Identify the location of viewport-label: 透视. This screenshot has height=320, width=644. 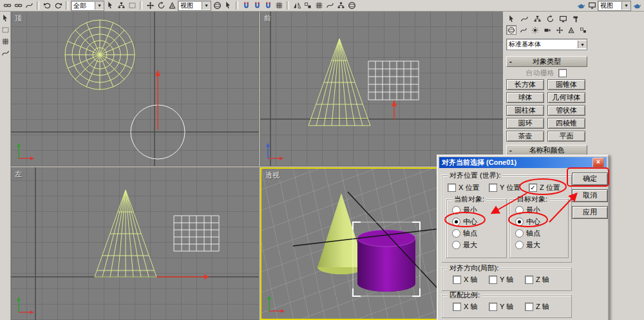
(272, 175).